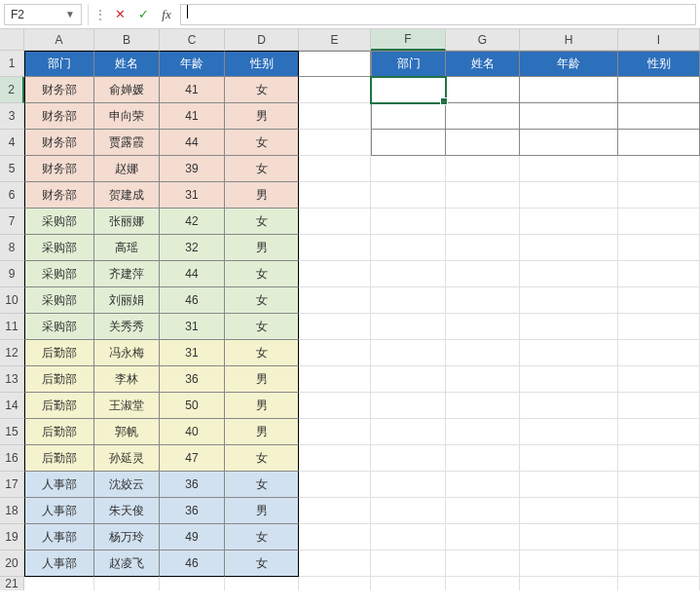 The width and height of the screenshot is (700, 608). I want to click on cell-E9, so click(335, 275).